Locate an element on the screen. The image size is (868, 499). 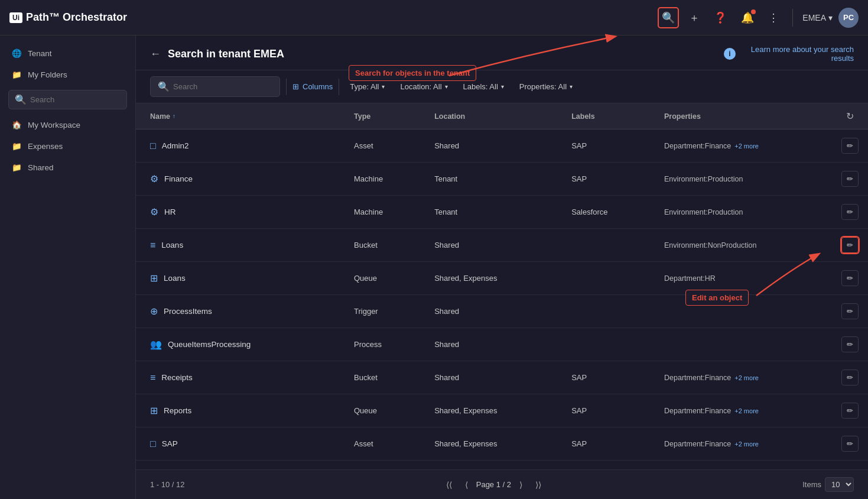
sidebar-search-box: 🔍 is located at coordinates (67, 99).